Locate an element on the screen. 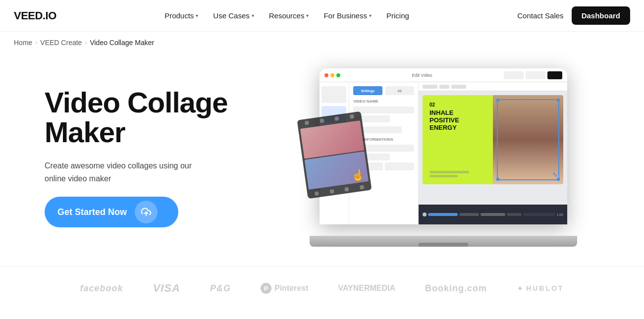 Image resolution: width=644 pixels, height=319 pixels. collage-text-line3: ENERGY is located at coordinates (458, 128).